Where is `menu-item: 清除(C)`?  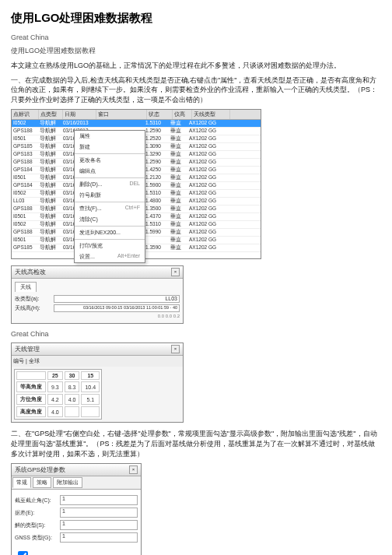 menu-item: 清除(C) is located at coordinates (110, 220).